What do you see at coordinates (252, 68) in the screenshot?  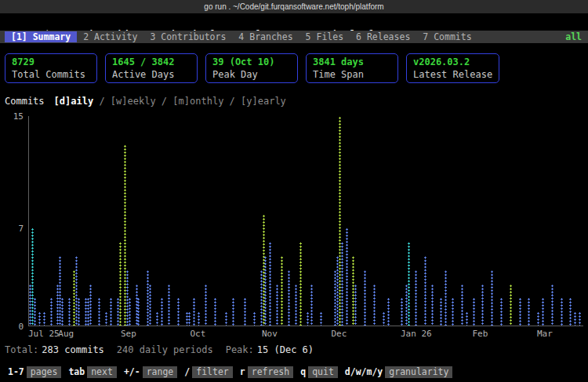 I see `stat-card-peak-day: 39 (Oct 10)Peak Day` at bounding box center [252, 68].